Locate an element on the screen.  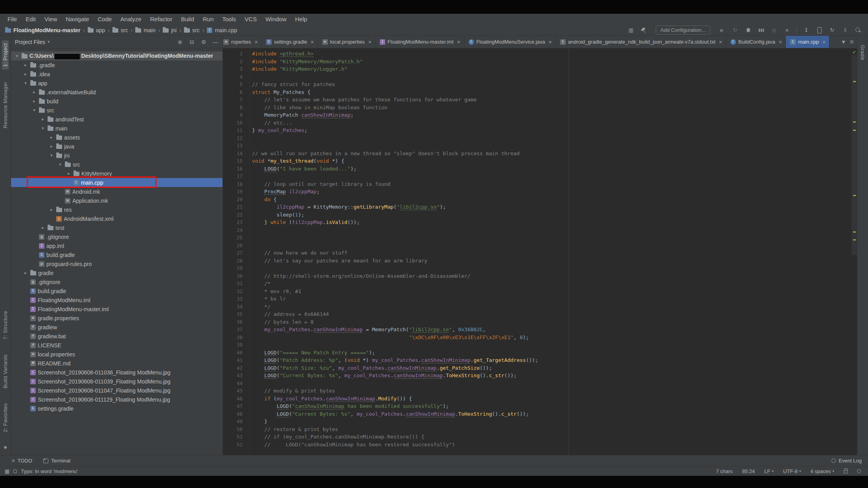
hide-panel-icon: — is located at coordinates (215, 42).